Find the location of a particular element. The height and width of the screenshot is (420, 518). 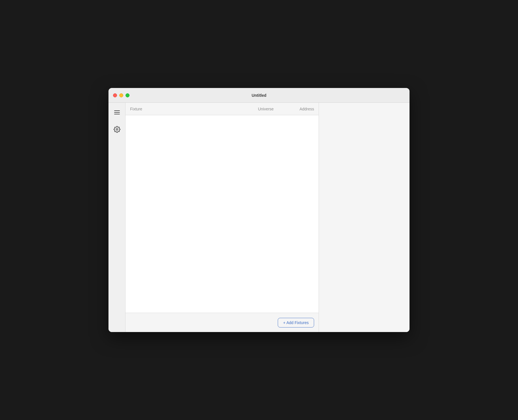

add-fixtures-button: + Add Fixtures is located at coordinates (296, 323).